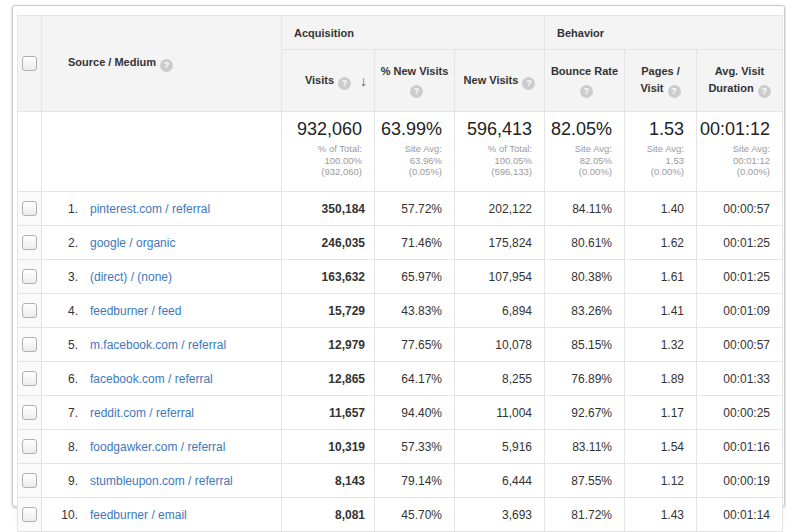 The height and width of the screenshot is (532, 800). I want to click on column-header-pages-visit: Pages / Visit?, so click(661, 81).